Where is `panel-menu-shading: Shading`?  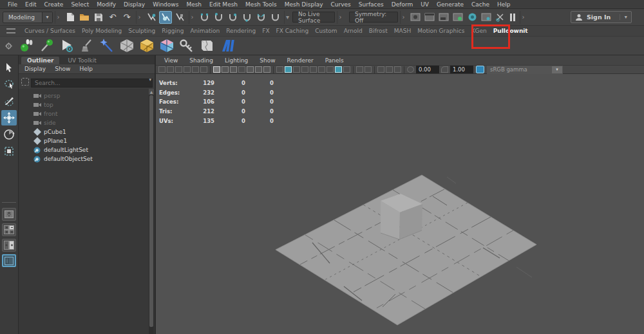
panel-menu-shading: Shading is located at coordinates (201, 60).